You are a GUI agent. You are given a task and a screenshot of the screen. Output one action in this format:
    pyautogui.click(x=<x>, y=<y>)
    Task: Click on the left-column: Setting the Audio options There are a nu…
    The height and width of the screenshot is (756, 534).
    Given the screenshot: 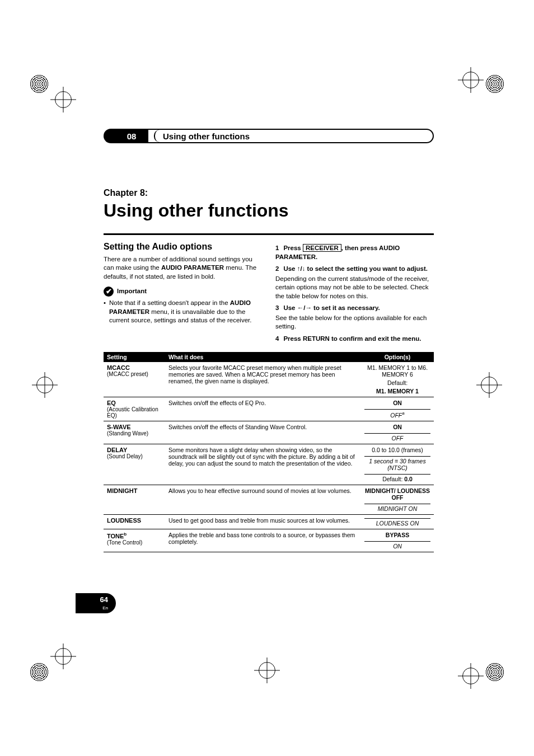 What is the action you would take?
    pyautogui.click(x=182, y=292)
    